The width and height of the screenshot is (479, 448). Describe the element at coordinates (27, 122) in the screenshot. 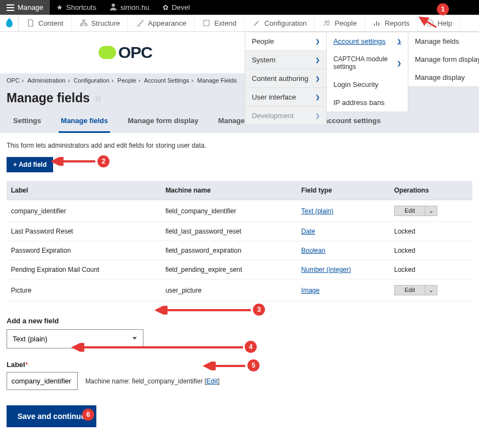

I see `tab-settings: Settings` at that location.